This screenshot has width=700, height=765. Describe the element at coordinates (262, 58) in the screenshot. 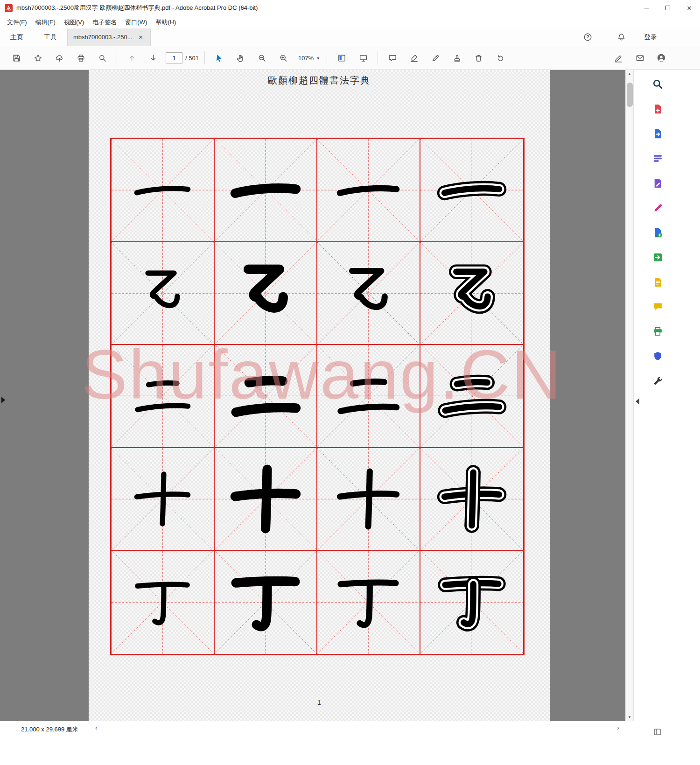

I see `zoom-out-icon` at that location.